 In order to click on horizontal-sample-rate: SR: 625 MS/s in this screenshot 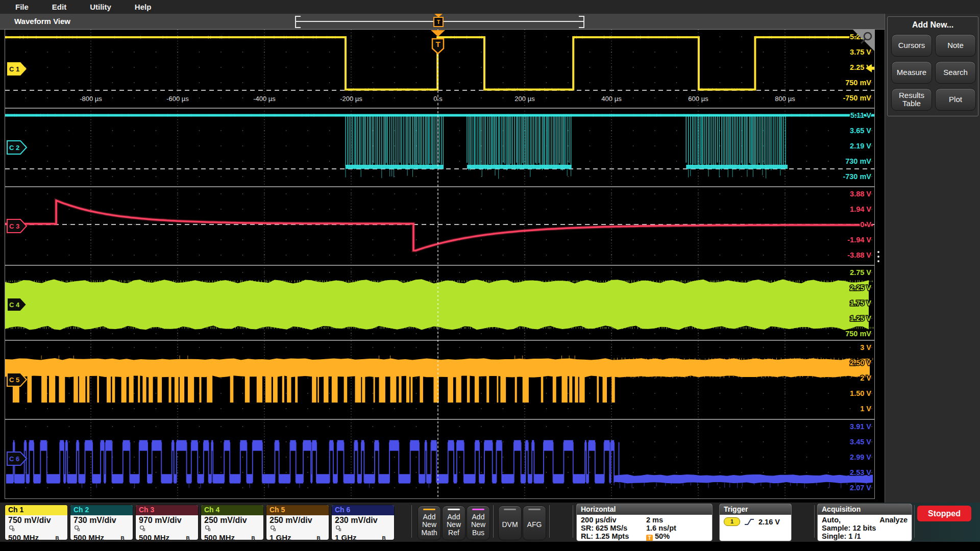, I will do `click(614, 528)`.